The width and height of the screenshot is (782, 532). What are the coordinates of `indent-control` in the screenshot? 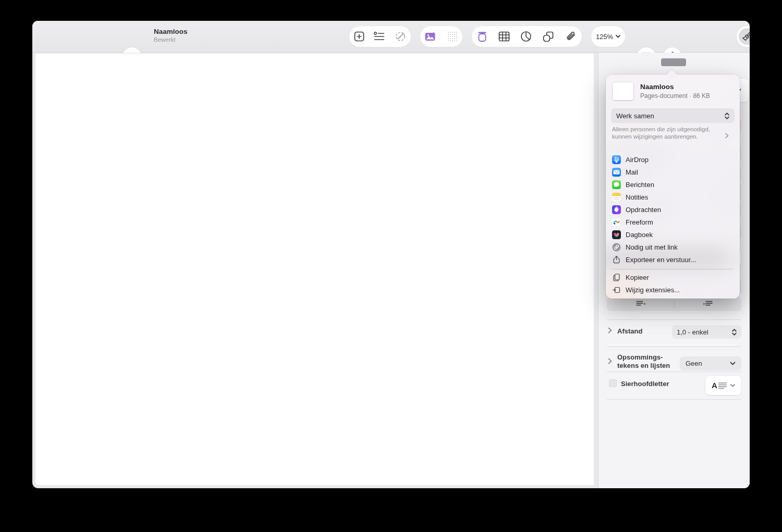 It's located at (674, 304).